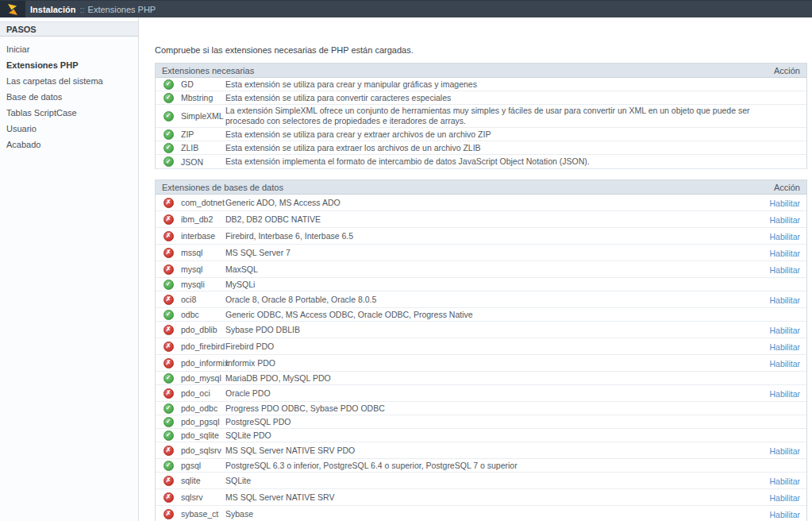 The image size is (812, 521). I want to click on extension-name: sybase_ct, so click(203, 514).